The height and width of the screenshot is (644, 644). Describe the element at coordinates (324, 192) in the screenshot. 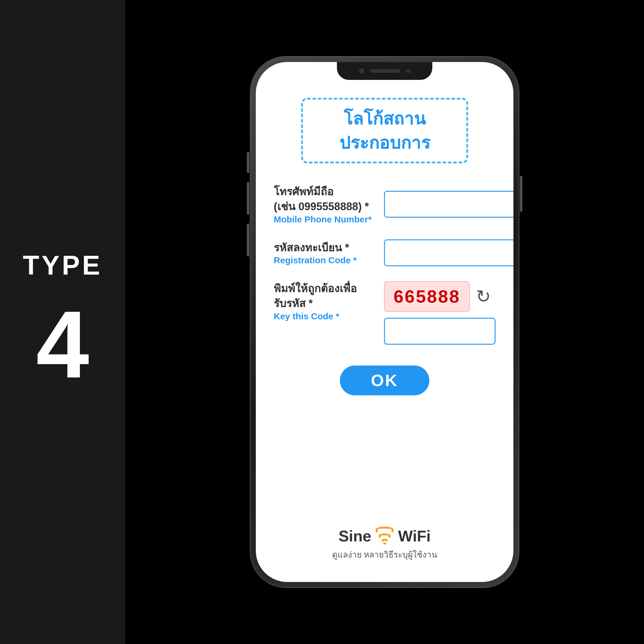

I see `mobile-thai-line1: โทรศัพท์มีถือ` at that location.